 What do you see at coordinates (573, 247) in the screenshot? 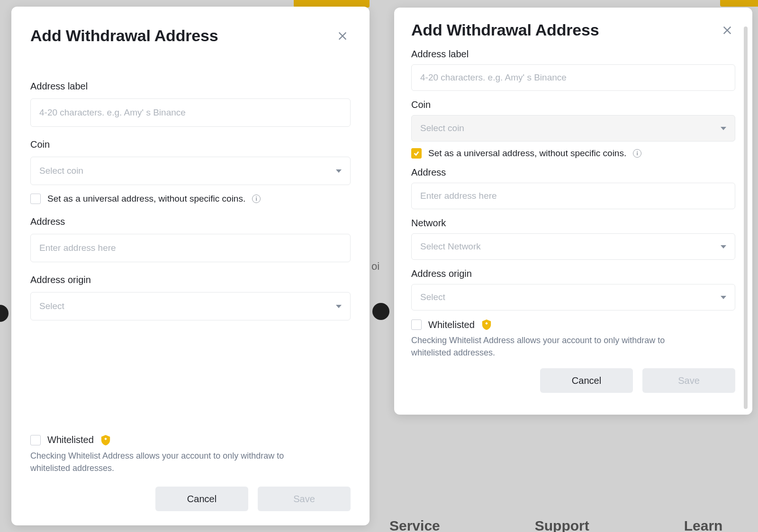
I see `select-network: Select Network` at bounding box center [573, 247].